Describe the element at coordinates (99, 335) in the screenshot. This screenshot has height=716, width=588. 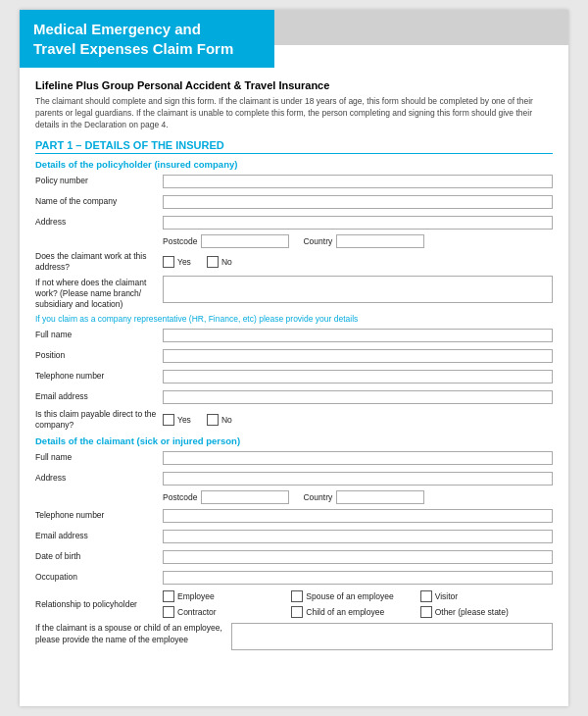
I see `rep-fullname-label: Full name` at that location.